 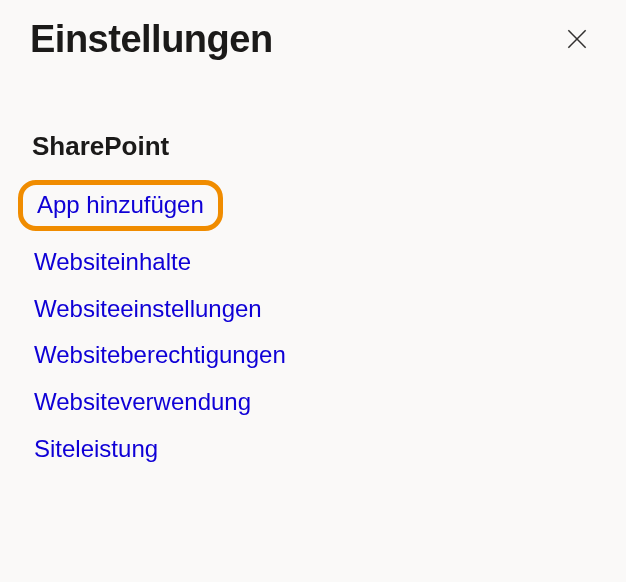 I want to click on menu-link-site-permissions: Websiteberechtigungen, so click(x=160, y=356).